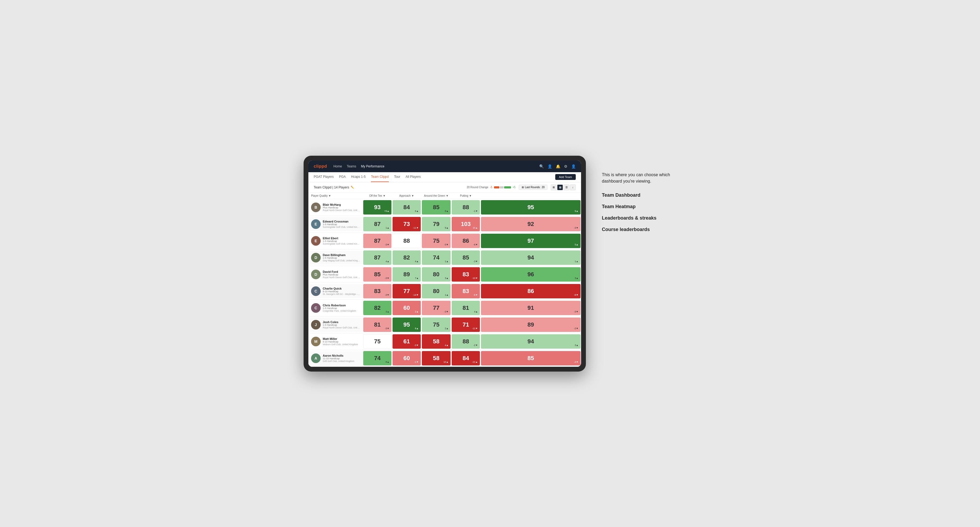 The height and width of the screenshot is (527, 980). Describe the element at coordinates (445, 264) in the screenshot. I see `tablet-screen: clippd Home Teams My Performance 🔍 👤 🔔 ⚙…` at that location.